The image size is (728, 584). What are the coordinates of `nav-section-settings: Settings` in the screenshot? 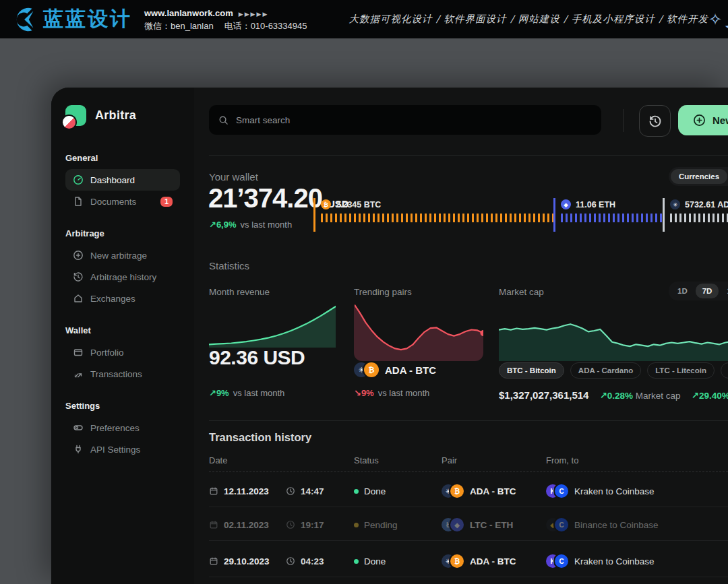 It's located at (123, 405).